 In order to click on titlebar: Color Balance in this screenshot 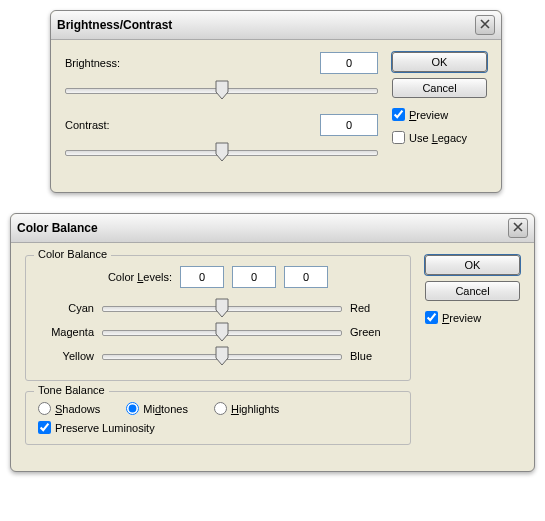, I will do `click(272, 228)`.